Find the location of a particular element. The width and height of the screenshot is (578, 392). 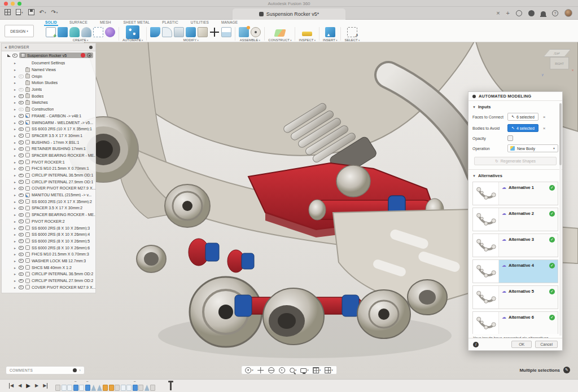

group-label-construct: CONSTRUCT is located at coordinates (280, 40).